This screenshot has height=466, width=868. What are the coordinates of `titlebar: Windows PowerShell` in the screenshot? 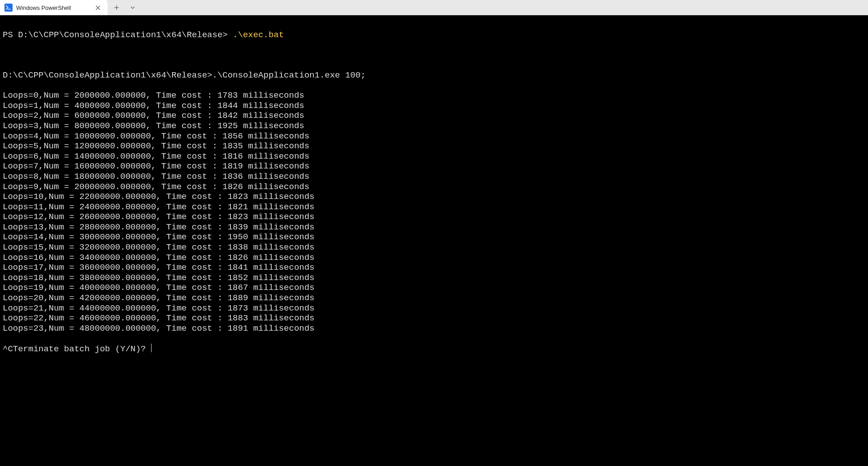 It's located at (434, 8).